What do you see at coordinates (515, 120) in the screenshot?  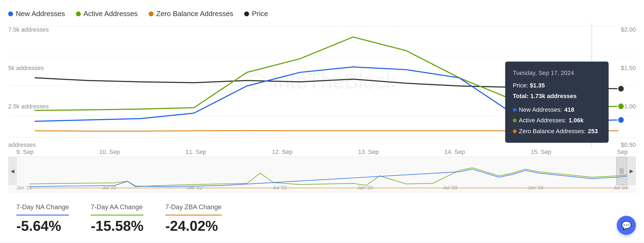 I see `tooltip-dot-active` at bounding box center [515, 120].